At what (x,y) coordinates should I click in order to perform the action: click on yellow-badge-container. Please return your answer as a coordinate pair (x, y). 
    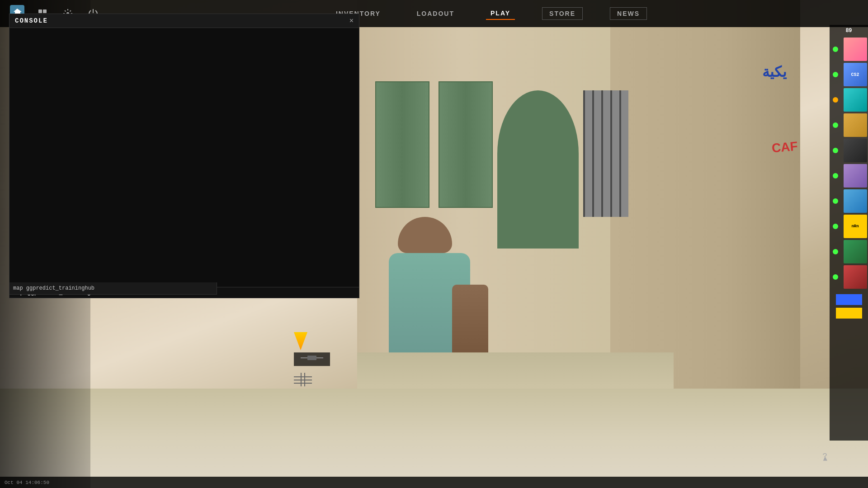
    Looking at the image, I should click on (849, 313).